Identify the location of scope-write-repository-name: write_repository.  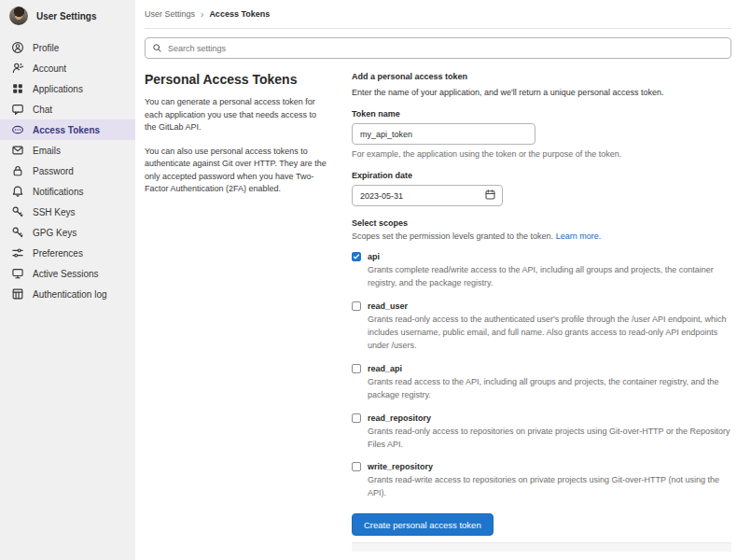
(400, 467).